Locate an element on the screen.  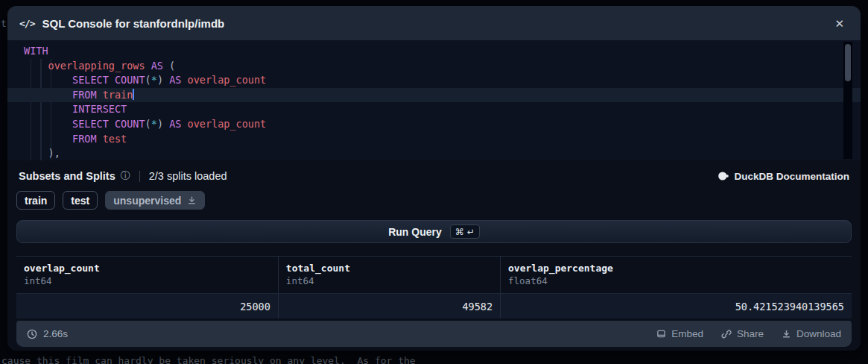
run-query-button: Run Query ⌘ ↵ is located at coordinates (434, 231).